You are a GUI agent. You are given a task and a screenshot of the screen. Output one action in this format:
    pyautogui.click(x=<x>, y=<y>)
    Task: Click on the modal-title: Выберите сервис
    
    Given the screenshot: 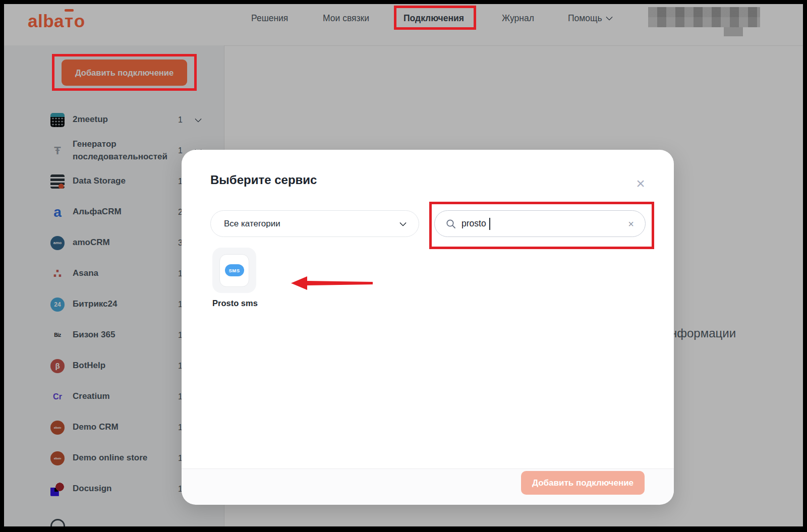 What is the action you would take?
    pyautogui.click(x=263, y=180)
    